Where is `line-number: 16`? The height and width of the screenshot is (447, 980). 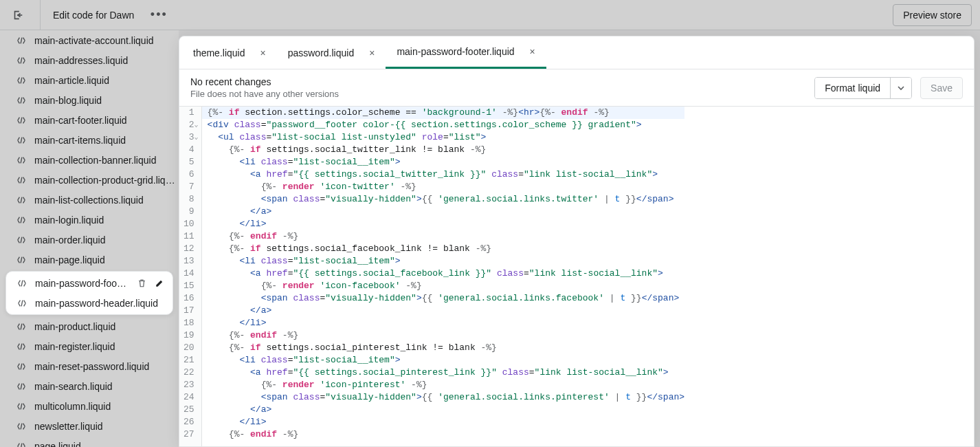 line-number: 16 is located at coordinates (190, 298).